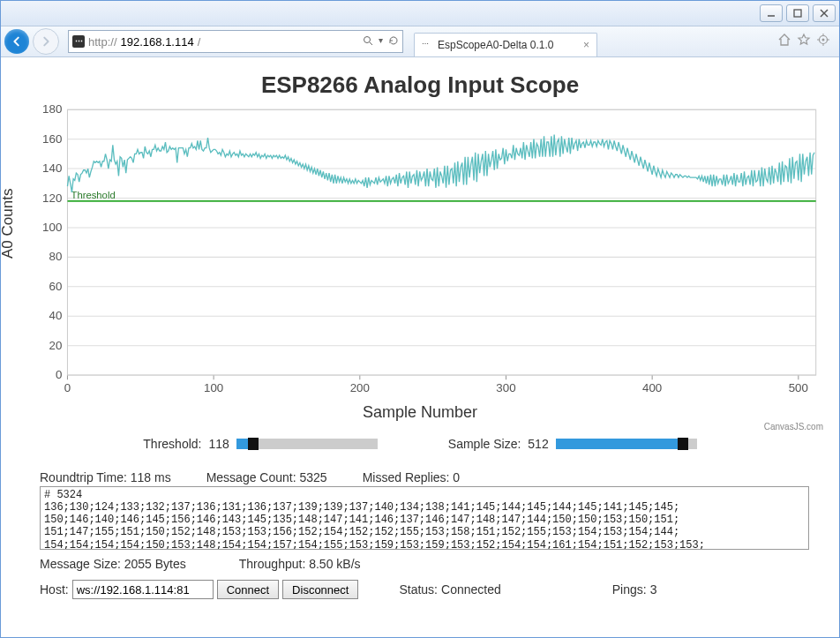  Describe the element at coordinates (94, 195) in the screenshot. I see `svg-text: Threshold` at that location.